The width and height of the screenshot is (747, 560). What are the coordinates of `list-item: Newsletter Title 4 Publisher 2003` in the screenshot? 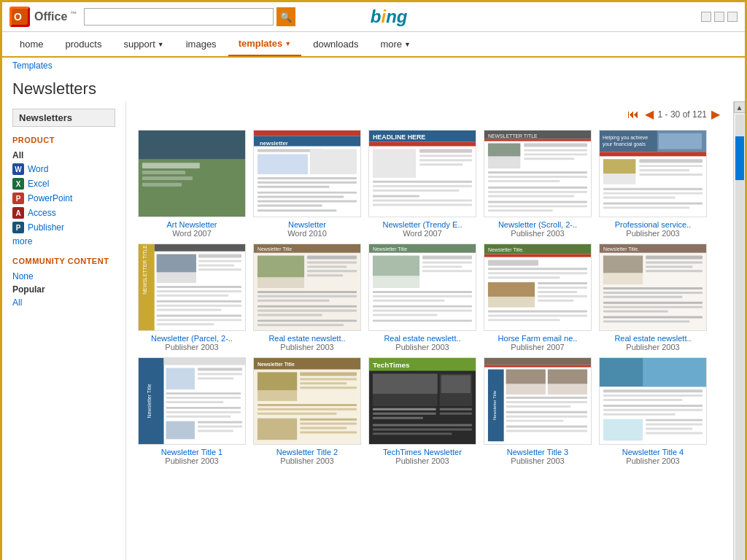 It's located at (653, 411).